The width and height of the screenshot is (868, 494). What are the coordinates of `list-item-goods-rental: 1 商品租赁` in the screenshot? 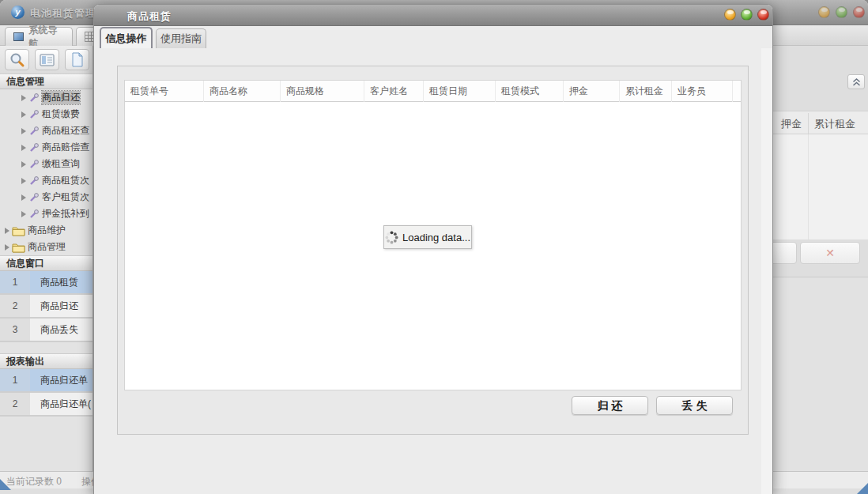 It's located at (46, 283).